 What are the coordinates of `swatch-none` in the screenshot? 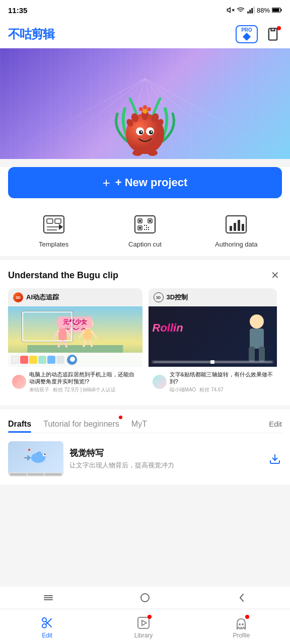 It's located at (15, 360).